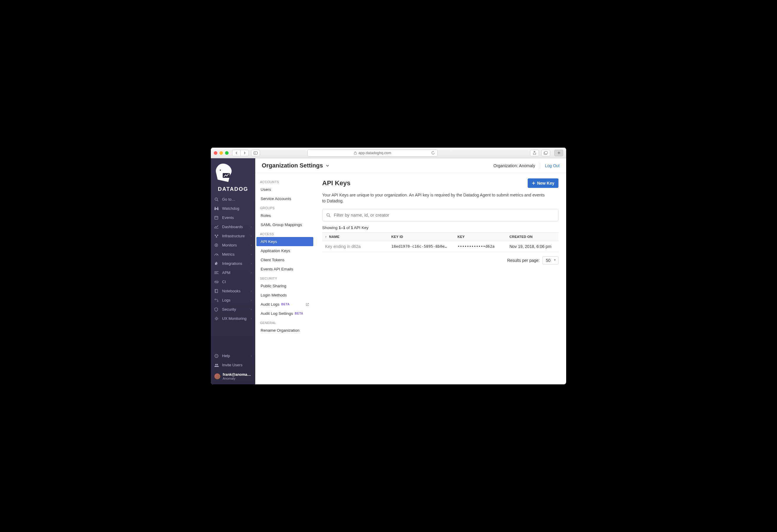 This screenshot has height=532, width=777. Describe the element at coordinates (233, 356) in the screenshot. I see `nav-help: ? Help ›` at that location.